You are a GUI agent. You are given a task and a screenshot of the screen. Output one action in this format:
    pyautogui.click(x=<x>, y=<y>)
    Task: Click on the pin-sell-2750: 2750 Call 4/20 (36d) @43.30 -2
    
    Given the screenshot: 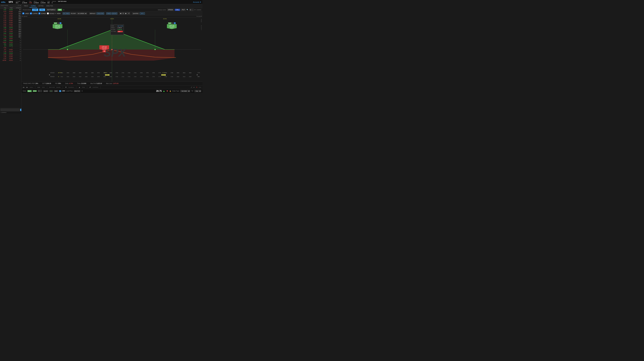 What is the action you would take?
    pyautogui.click(x=104, y=49)
    